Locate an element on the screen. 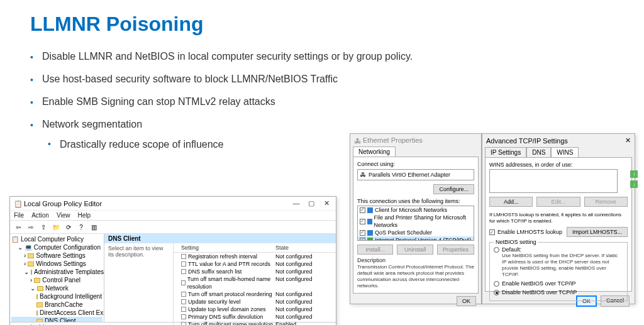  wins-addresses-list is located at coordinates (553, 181).